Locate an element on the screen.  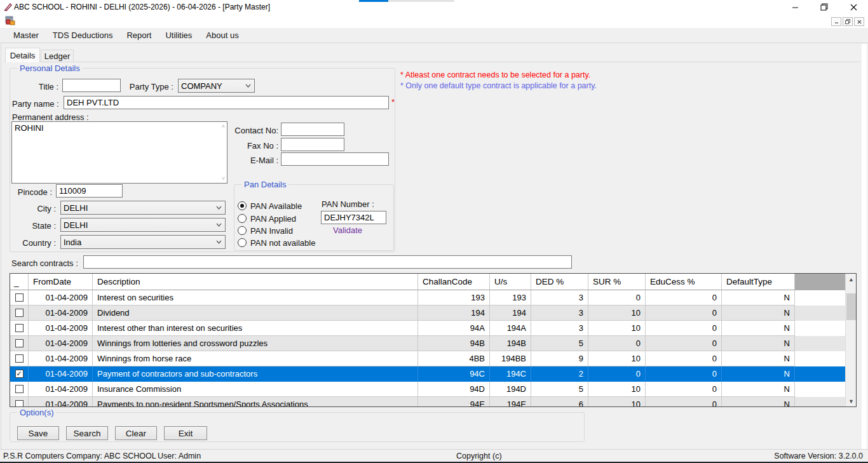
menu-item-utilities: Utilities is located at coordinates (179, 36).